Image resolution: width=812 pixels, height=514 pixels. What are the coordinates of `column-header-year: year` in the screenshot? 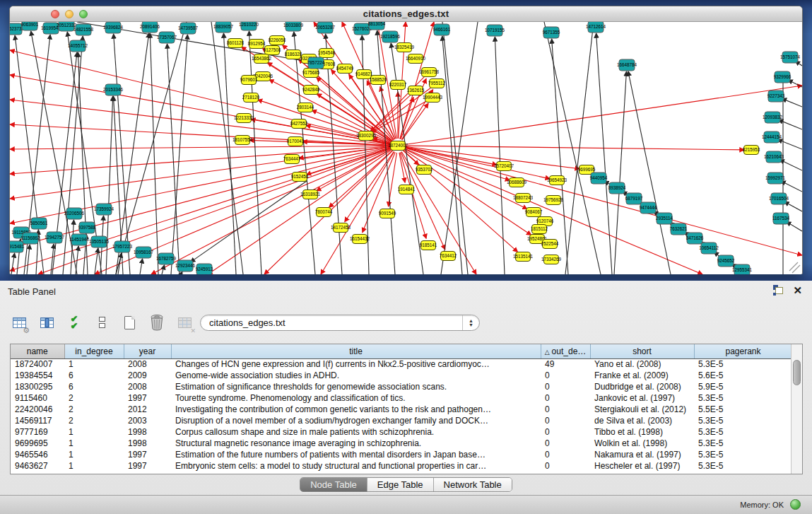 It's located at (147, 351).